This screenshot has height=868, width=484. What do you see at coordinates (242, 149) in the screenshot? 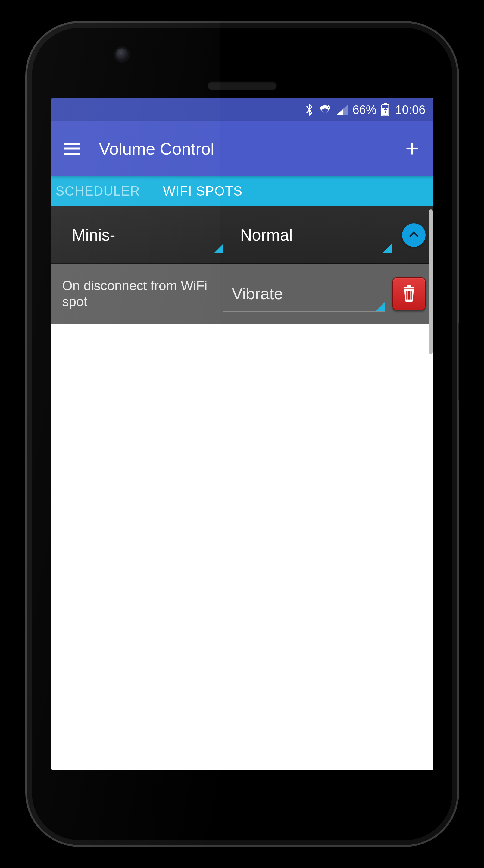
I see `app-title: Volume Control` at bounding box center [242, 149].